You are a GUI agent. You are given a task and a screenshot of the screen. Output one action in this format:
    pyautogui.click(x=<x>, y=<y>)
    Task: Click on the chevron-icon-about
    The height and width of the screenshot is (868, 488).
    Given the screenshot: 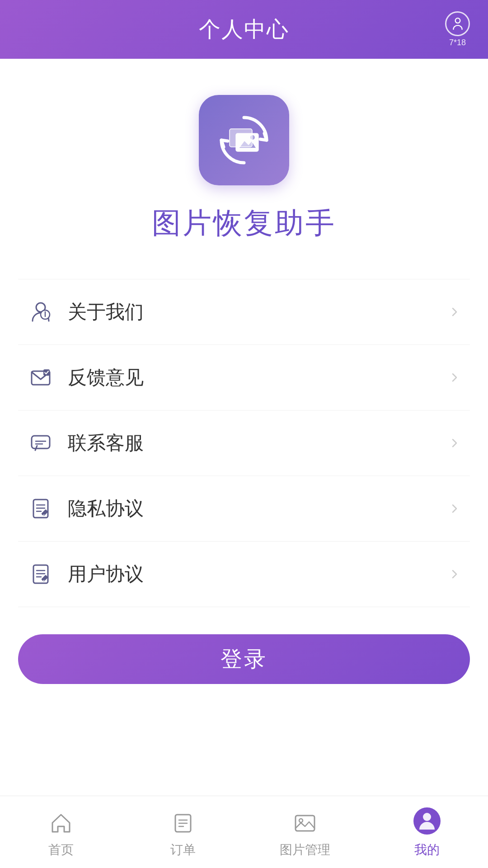 What is the action you would take?
    pyautogui.click(x=454, y=312)
    